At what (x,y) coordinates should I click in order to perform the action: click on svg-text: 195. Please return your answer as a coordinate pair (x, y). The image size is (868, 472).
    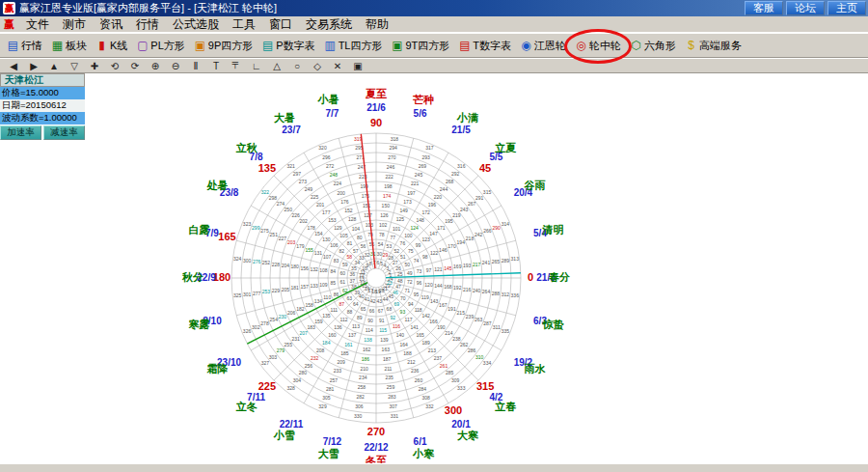
    Looking at the image, I should click on (449, 221).